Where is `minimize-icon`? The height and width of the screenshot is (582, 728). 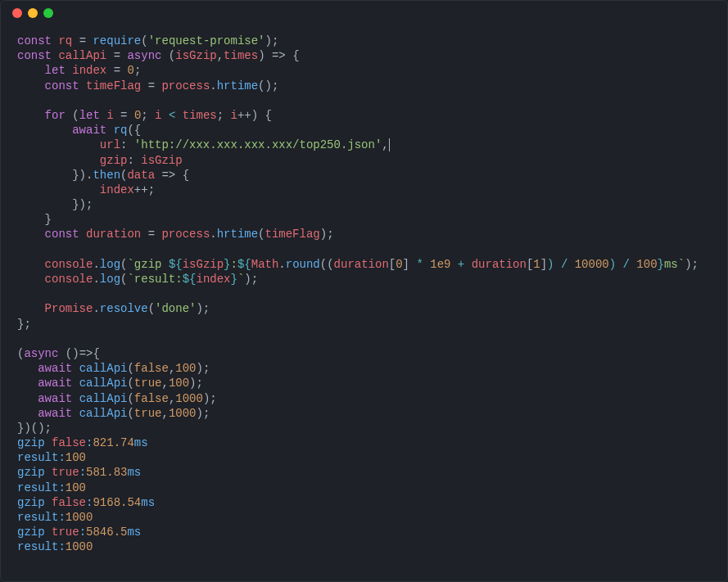
minimize-icon is located at coordinates (33, 13).